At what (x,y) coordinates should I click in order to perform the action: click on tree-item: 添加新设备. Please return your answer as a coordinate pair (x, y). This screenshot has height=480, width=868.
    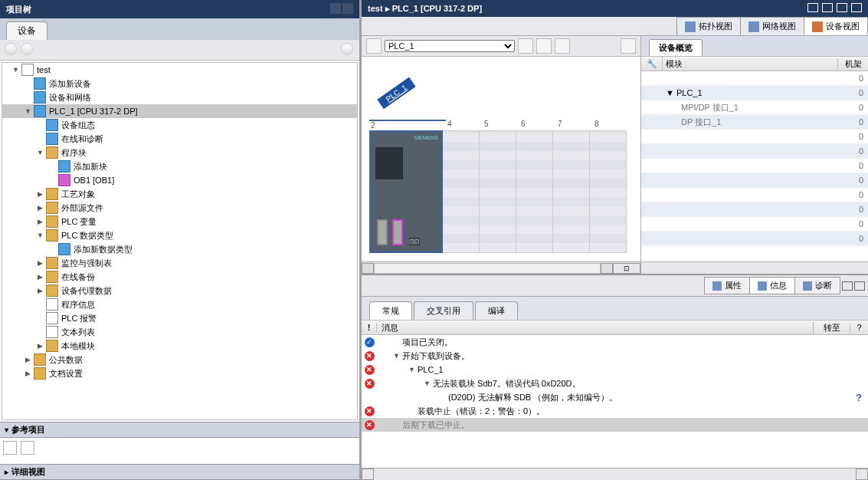
    Looking at the image, I should click on (179, 84).